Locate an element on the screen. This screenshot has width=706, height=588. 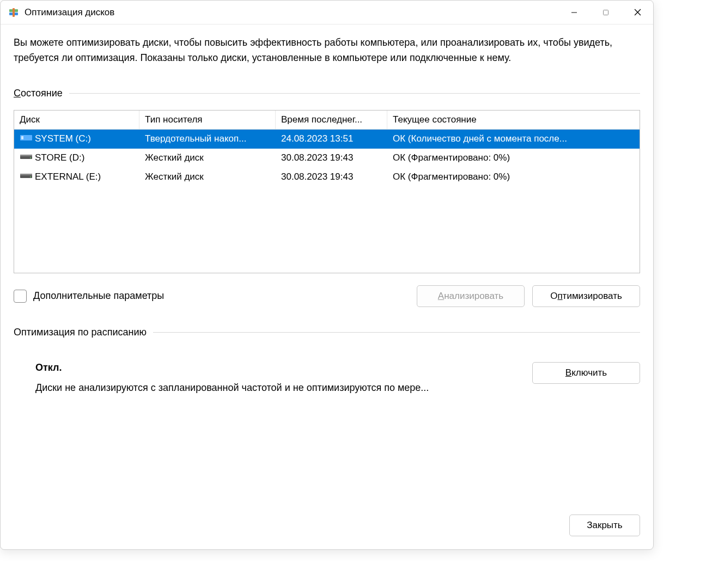
disk-cell: STORE (D:) is located at coordinates (77, 158).